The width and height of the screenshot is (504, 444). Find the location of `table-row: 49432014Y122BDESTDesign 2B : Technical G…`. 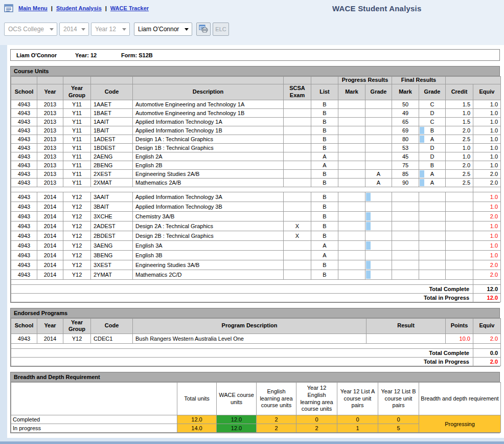

table-row: 49432014Y122BDESTDesign 2B : Technical G… is located at coordinates (256, 235).